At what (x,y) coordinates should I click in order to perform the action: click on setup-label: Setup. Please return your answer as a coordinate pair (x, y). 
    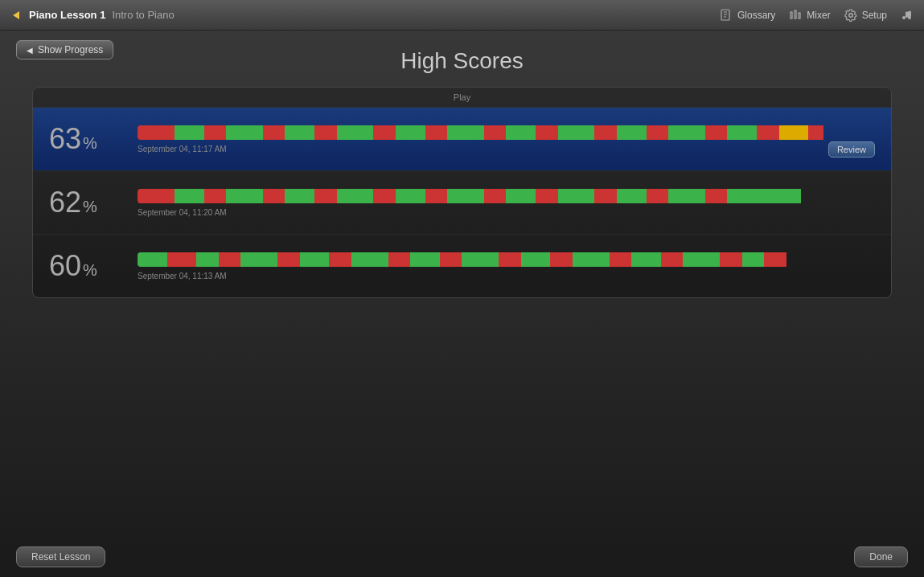
    Looking at the image, I should click on (875, 15).